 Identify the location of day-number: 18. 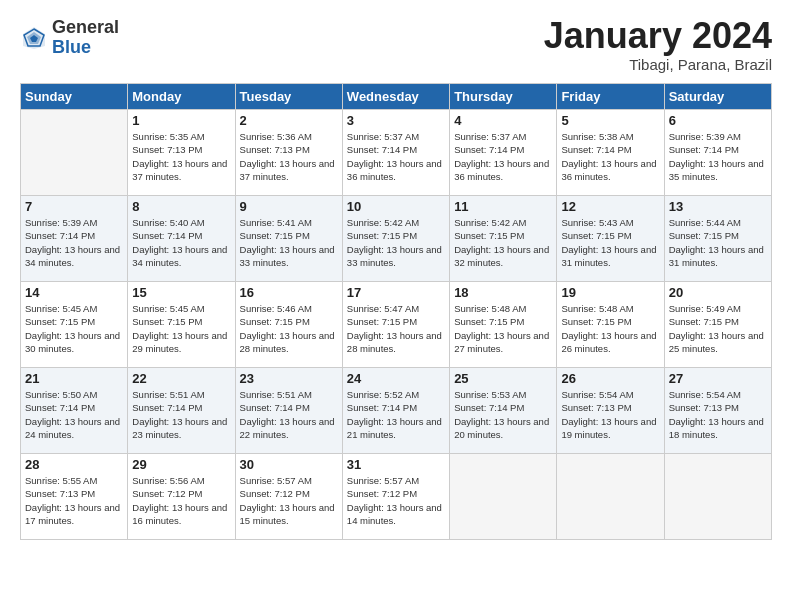
(503, 292).